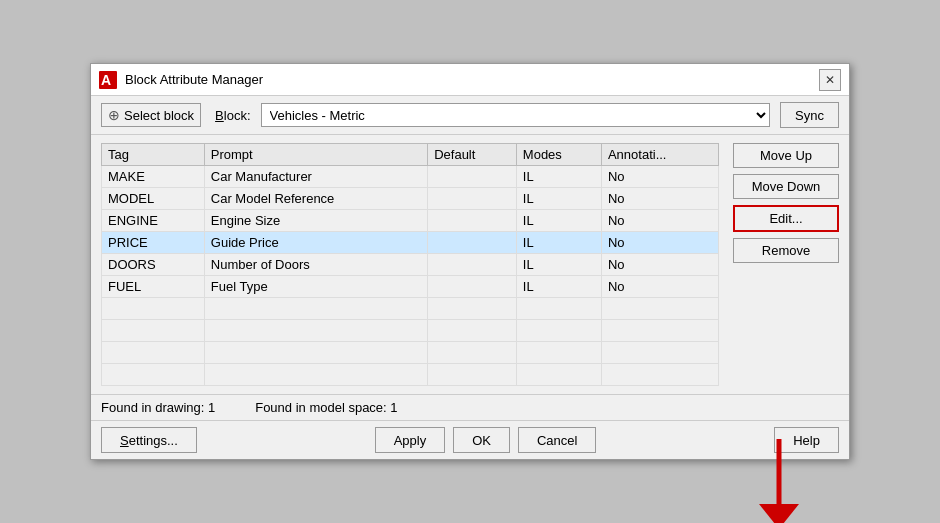 The height and width of the screenshot is (523, 940). I want to click on move-down-button: Move Down, so click(786, 186).